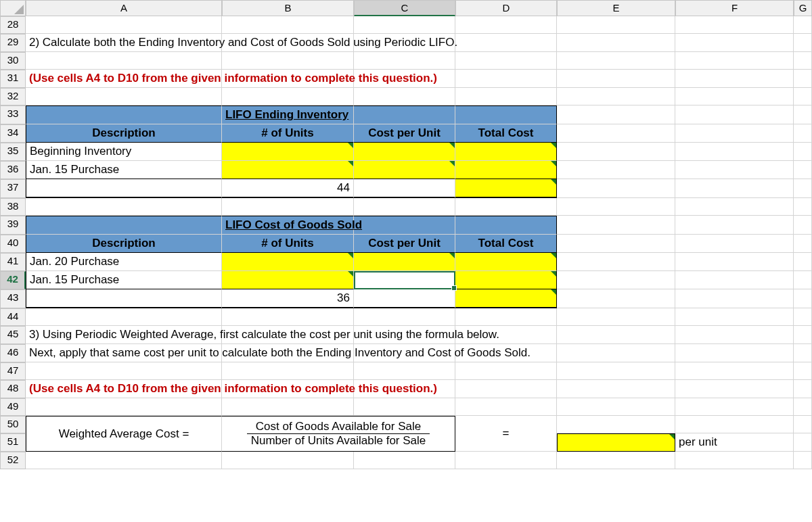 The image size is (812, 522). What do you see at coordinates (735, 353) in the screenshot?
I see `cell-F46` at bounding box center [735, 353].